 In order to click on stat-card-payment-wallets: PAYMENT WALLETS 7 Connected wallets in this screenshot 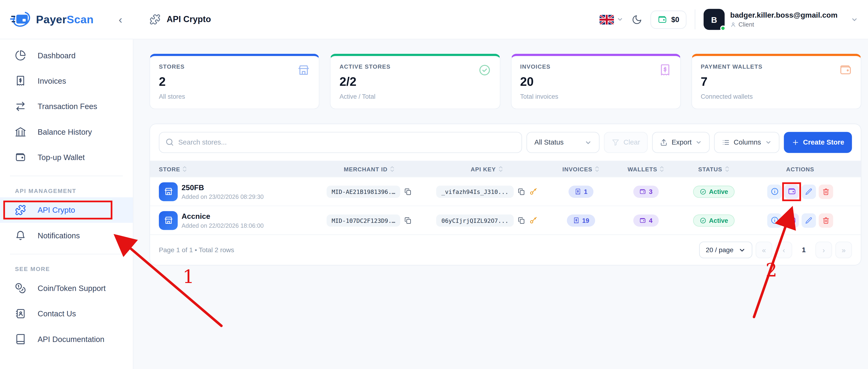, I will do `click(776, 82)`.